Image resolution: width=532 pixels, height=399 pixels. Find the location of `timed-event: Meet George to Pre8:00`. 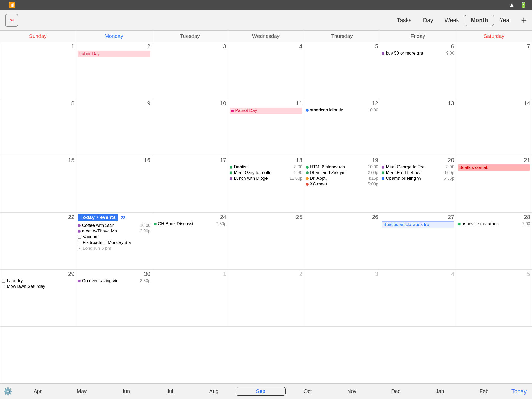

timed-event: Meet George to Pre8:00 is located at coordinates (418, 167).